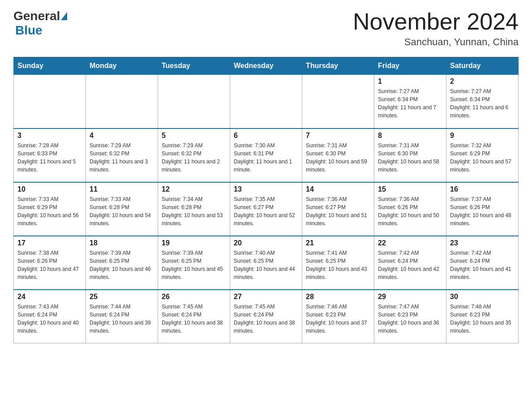 The width and height of the screenshot is (532, 411). What do you see at coordinates (410, 263) in the screenshot?
I see `calendar-cell: 22Sunrise: 7:42 AMSunset: 6:24 PMDayligh…` at bounding box center [410, 263].